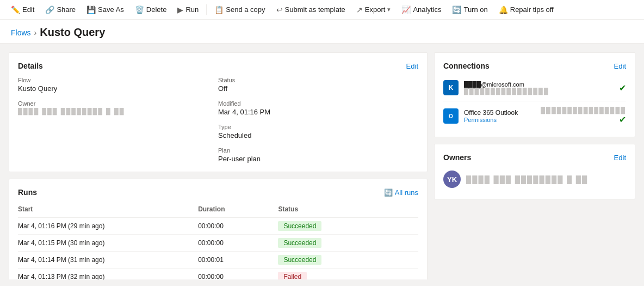 Image resolution: width=644 pixels, height=286 pixels. What do you see at coordinates (457, 10) in the screenshot?
I see `turn-on-icon: 🔄` at bounding box center [457, 10].